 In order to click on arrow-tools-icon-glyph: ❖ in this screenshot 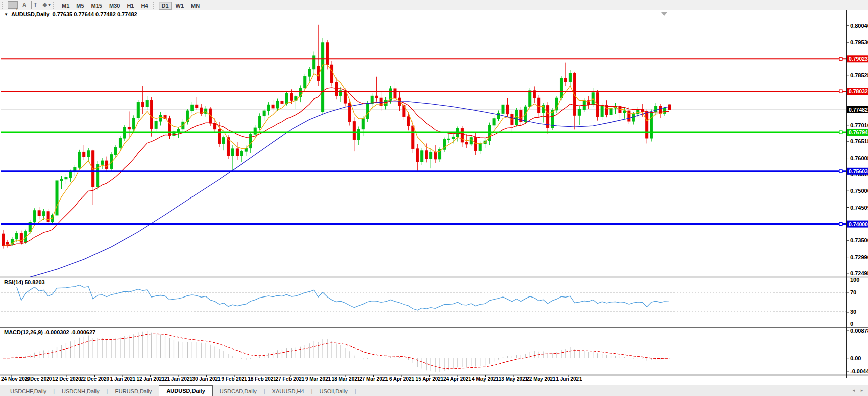, I will do `click(45, 5)`.